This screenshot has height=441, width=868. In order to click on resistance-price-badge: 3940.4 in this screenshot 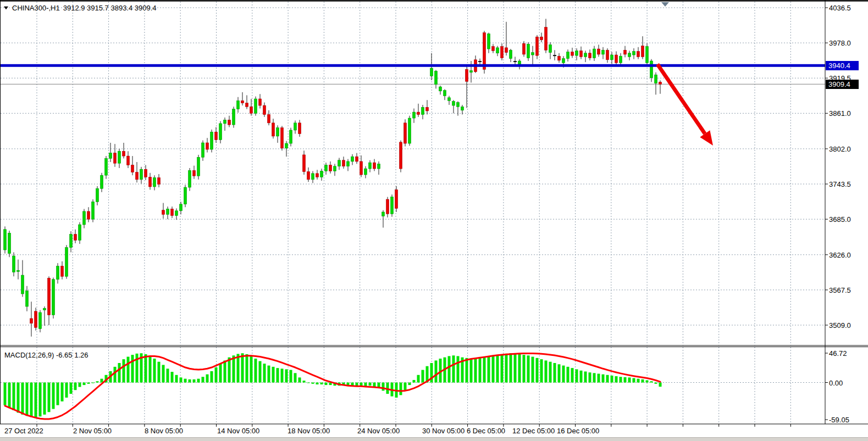, I will do `click(842, 66)`.